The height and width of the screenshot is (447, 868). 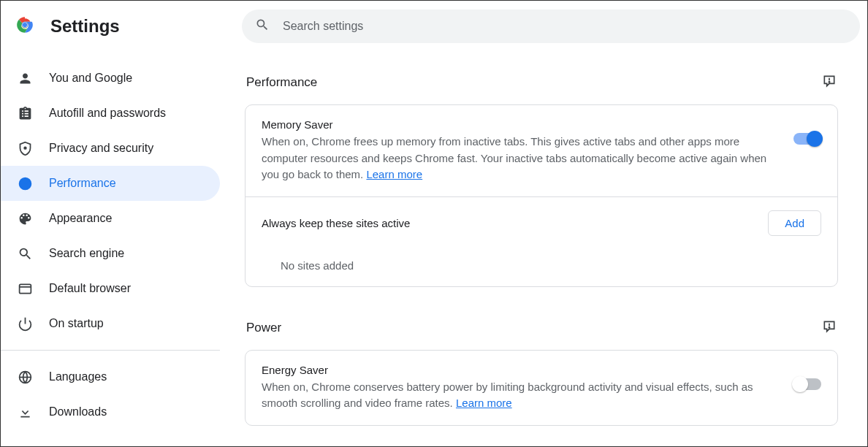 I want to click on energy-saver-card: Energy Saver When on, Chrome conserves b…, so click(x=541, y=388).